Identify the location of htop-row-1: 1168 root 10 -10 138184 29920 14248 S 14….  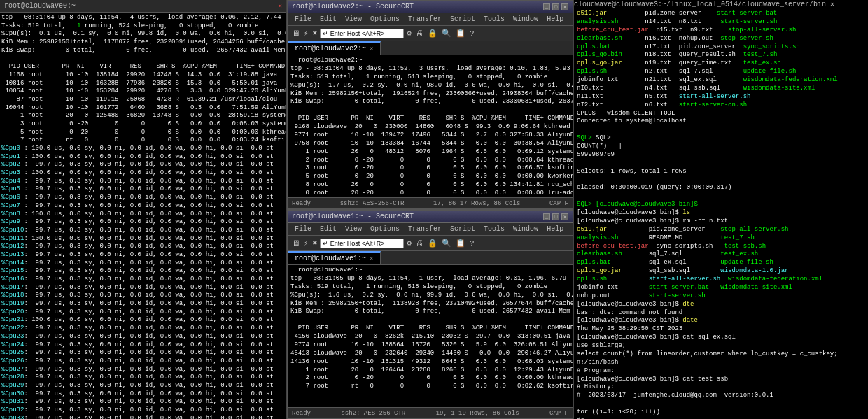
(143, 76).